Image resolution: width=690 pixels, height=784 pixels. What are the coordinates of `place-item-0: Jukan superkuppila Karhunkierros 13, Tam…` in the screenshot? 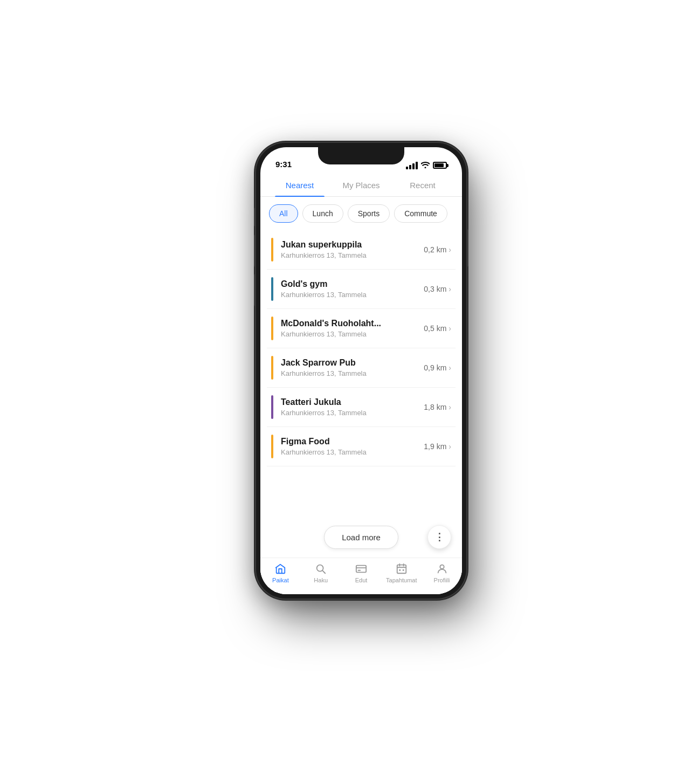 It's located at (361, 250).